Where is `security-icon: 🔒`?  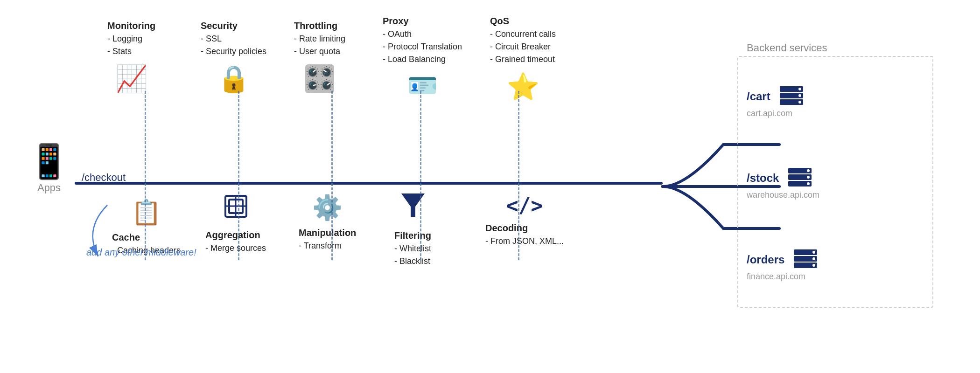 security-icon: 🔒 is located at coordinates (234, 79).